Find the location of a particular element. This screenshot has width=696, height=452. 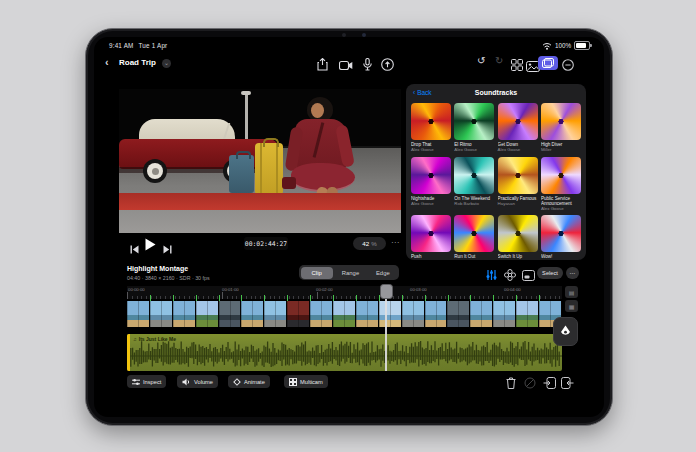

woman-face is located at coordinates (318, 110).